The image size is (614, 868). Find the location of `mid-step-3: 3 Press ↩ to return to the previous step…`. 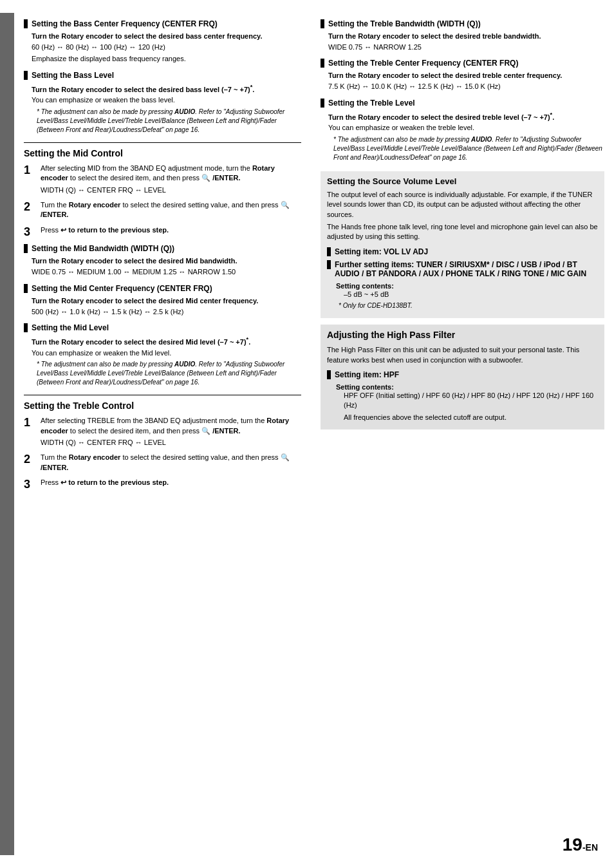

mid-step-3: 3 Press ↩ to return to the previous step… is located at coordinates (162, 232).